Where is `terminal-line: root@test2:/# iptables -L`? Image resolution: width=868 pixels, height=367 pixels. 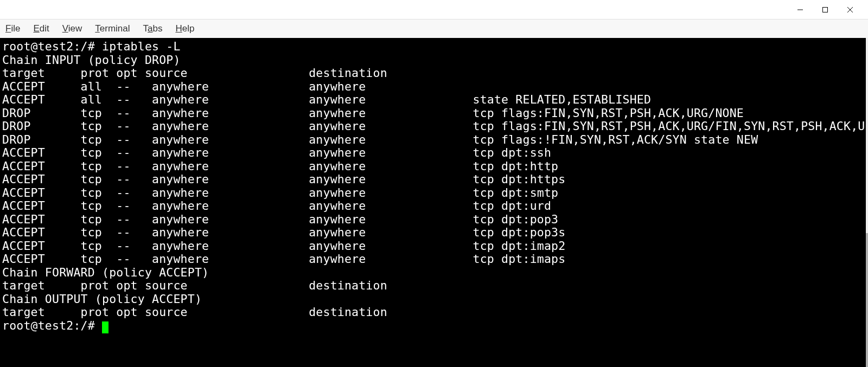 terminal-line: root@test2:/# iptables -L is located at coordinates (433, 47).